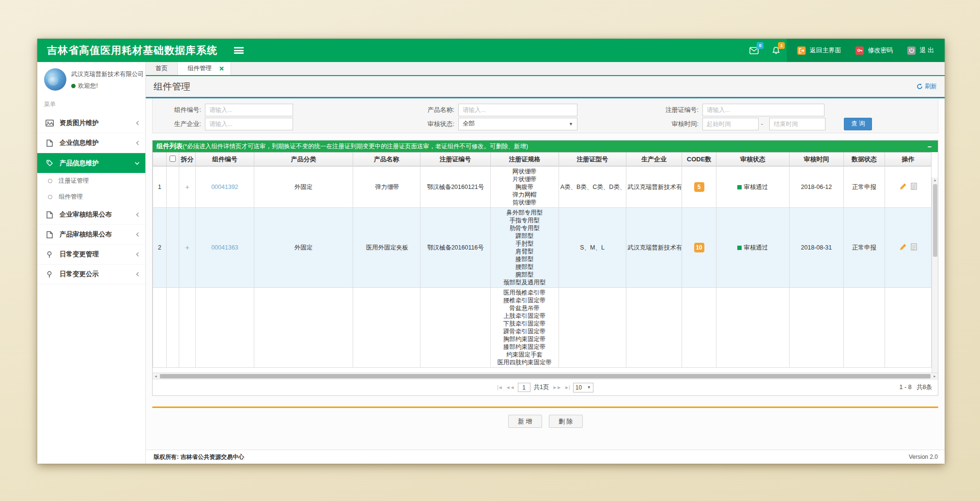 Image resolution: width=980 pixels, height=501 pixels. What do you see at coordinates (98, 274) in the screenshot?
I see `sidebar-item-label: 日常变更公示` at bounding box center [98, 274].